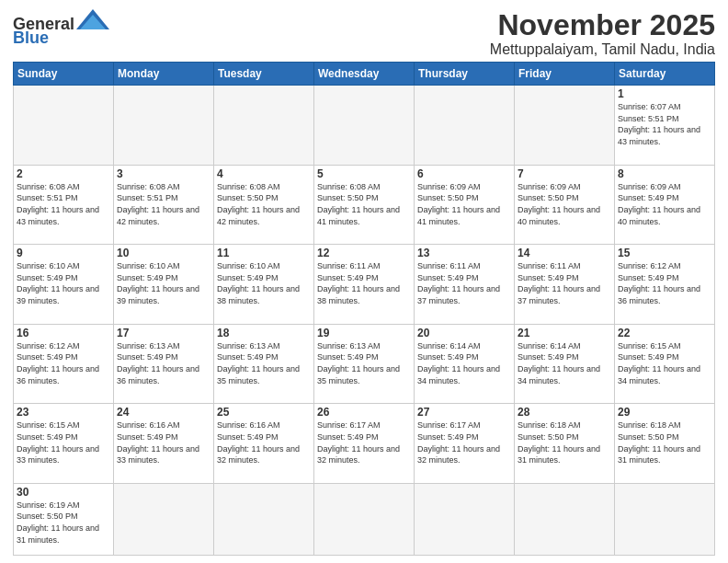 The width and height of the screenshot is (728, 563). I want to click on title-block: November 2025 Mettuppalaiyam, Tamil Nadu…, so click(603, 33).